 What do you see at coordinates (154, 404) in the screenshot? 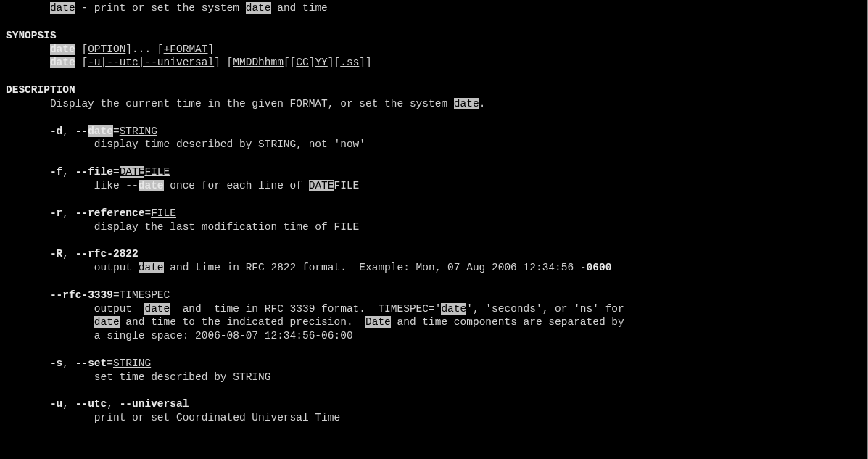
I see `text-segment: --universal` at bounding box center [154, 404].